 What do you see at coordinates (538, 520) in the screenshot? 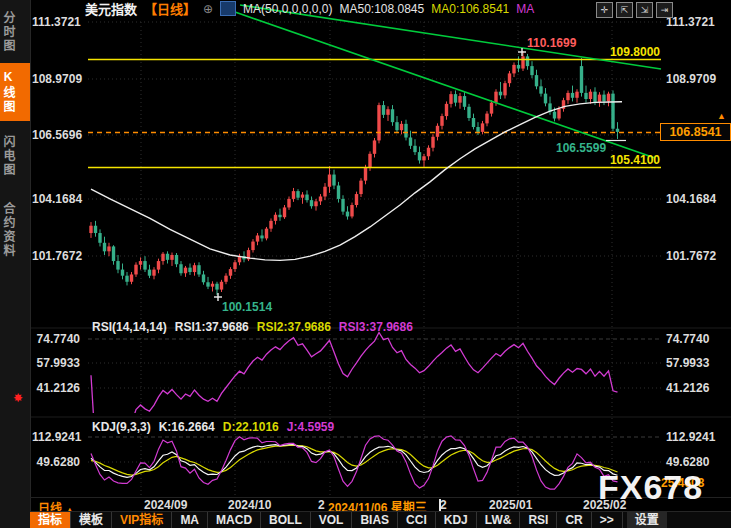
I see `tab-rsi: RSI` at bounding box center [538, 520].